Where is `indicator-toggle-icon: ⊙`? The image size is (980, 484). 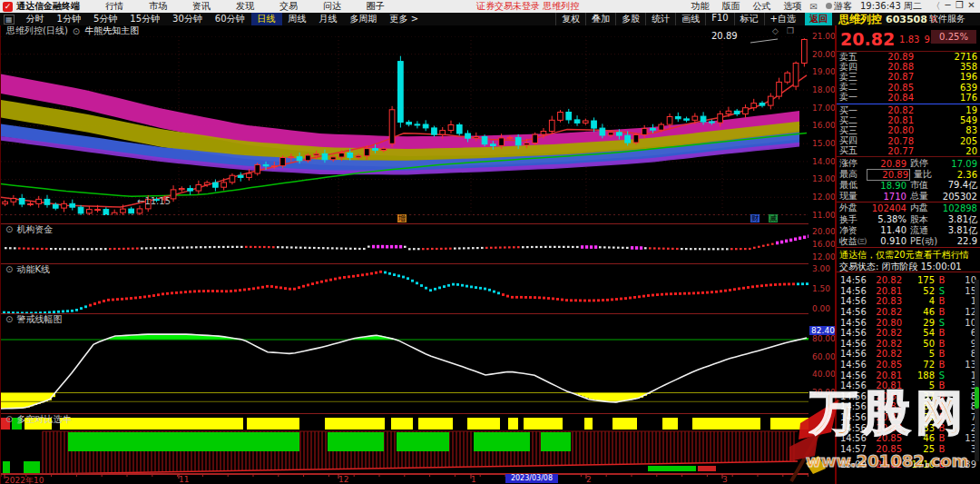
indicator-toggle-icon: ⊙ is located at coordinates (76, 31).